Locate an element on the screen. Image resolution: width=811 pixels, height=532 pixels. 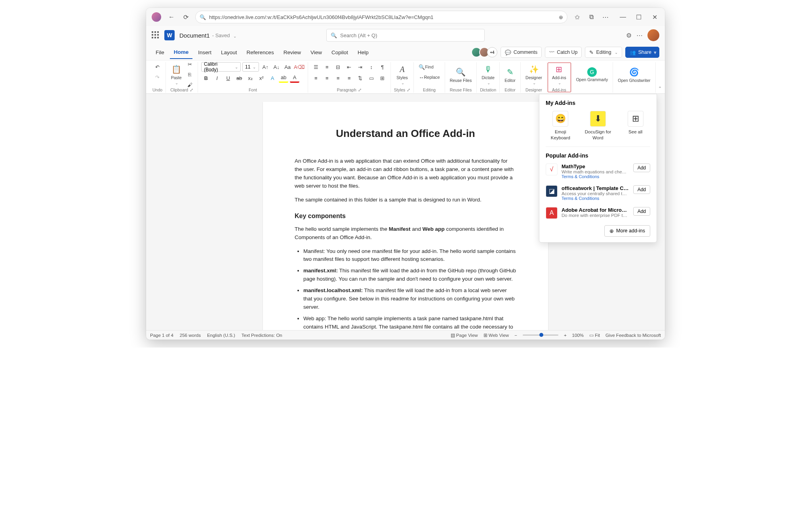
shrink-font-button: A↓ is located at coordinates (276, 67).